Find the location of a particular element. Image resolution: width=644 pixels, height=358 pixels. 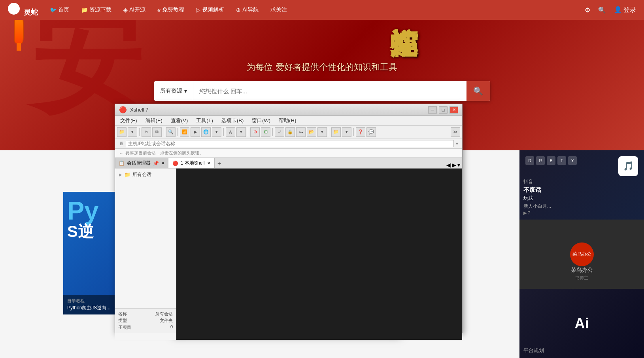

views-count: 7 is located at coordinates (529, 213).